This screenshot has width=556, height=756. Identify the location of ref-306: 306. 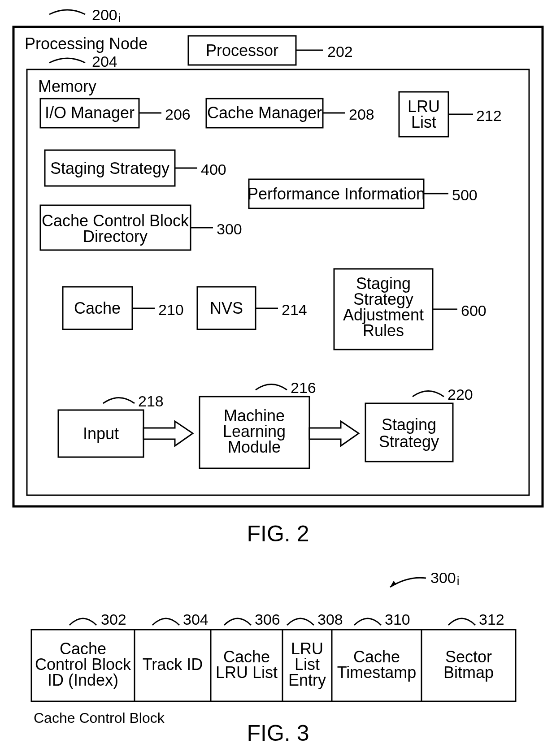
(267, 619).